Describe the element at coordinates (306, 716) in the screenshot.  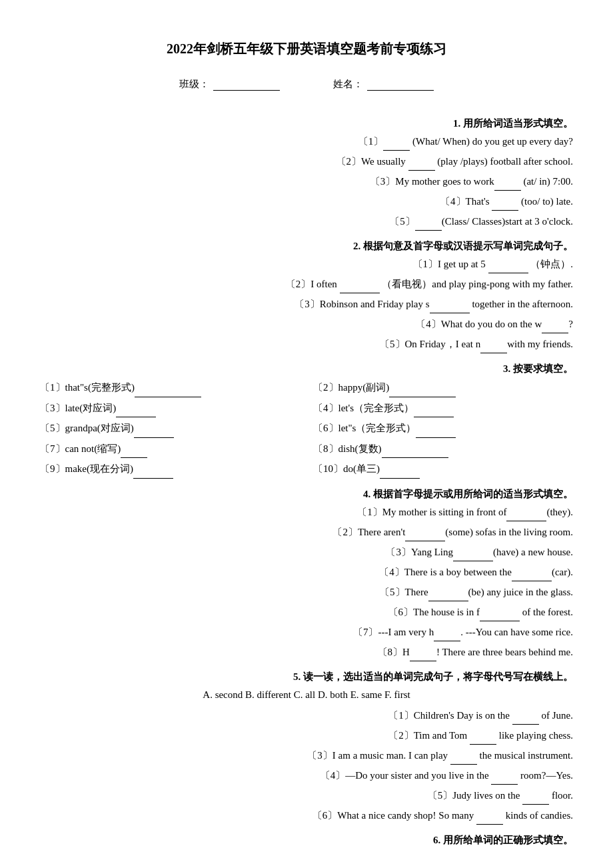
I see `section5-line1: 〔1〕Children's Day is on the of June.` at that location.